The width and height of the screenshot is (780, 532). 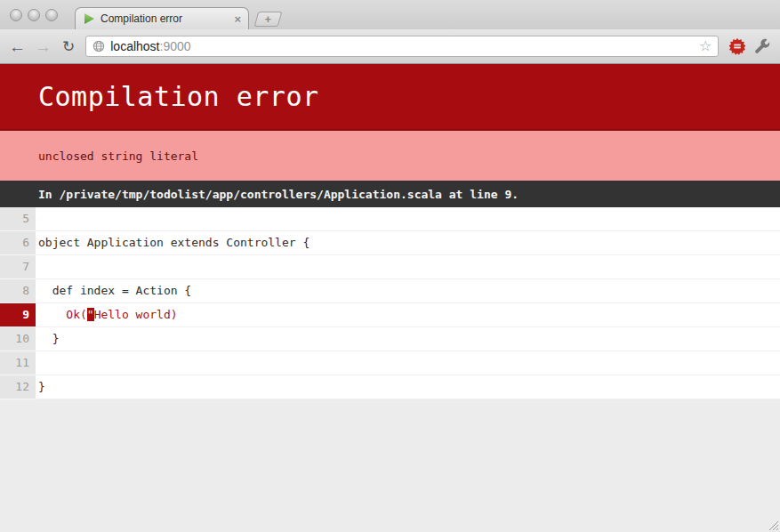 I want to click on error-message: unclosed string literal, so click(x=118, y=157).